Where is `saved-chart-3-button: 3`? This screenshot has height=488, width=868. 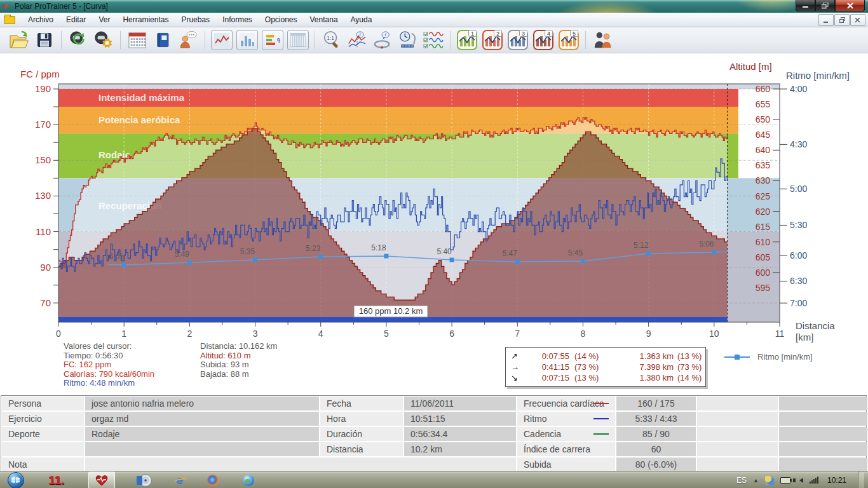 saved-chart-3-button: 3 is located at coordinates (518, 40).